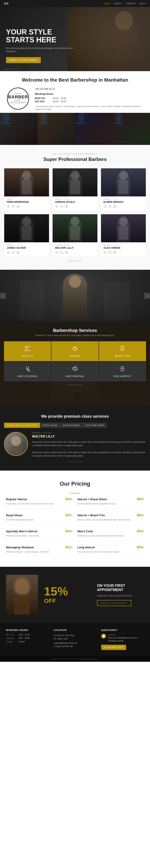  Describe the element at coordinates (57, 129) in the screenshot. I see `gallery-item-2: 👤` at that location.